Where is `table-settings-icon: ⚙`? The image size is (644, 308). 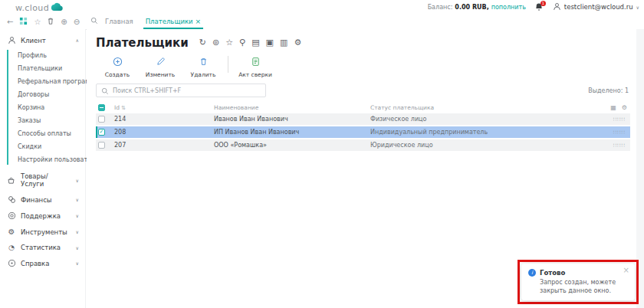 table-settings-icon: ⚙ is located at coordinates (624, 107).